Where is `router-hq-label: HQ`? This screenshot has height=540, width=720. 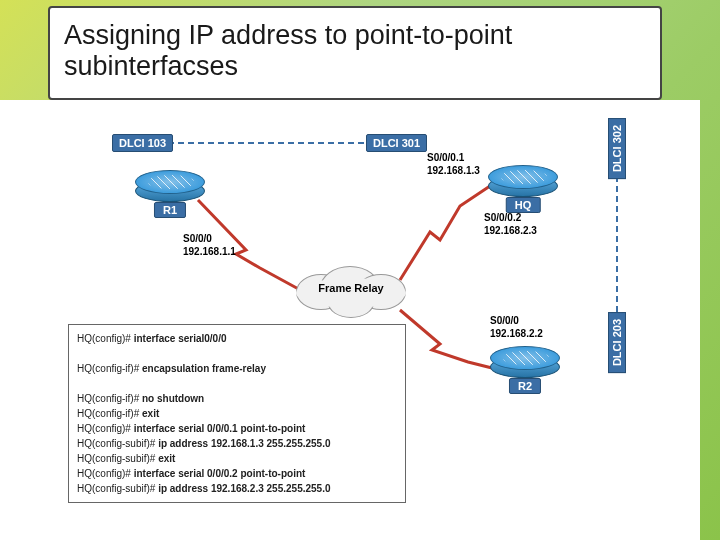
router-hq-label: HQ is located at coordinates (524, 205).